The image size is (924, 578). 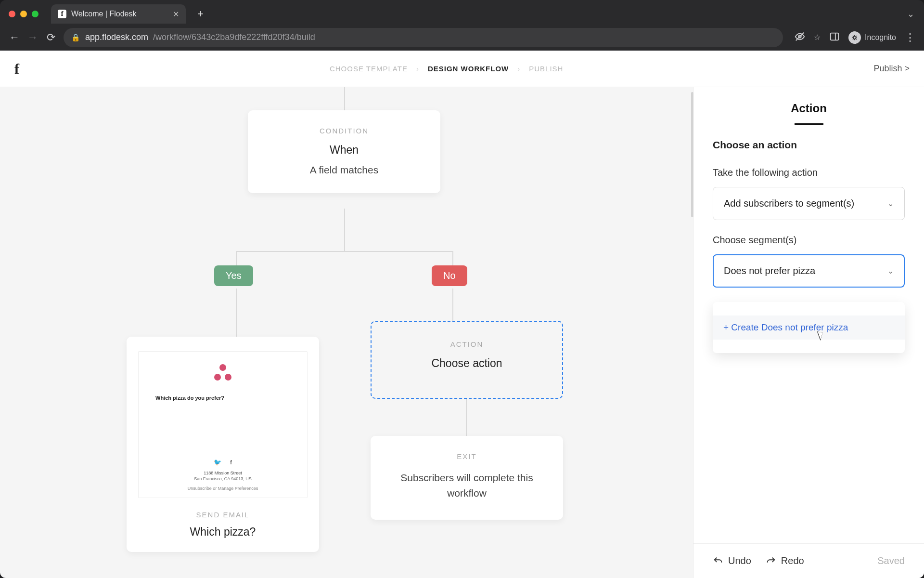 I want to click on tabs-dropdown-icon: ⌄, so click(x=911, y=14).